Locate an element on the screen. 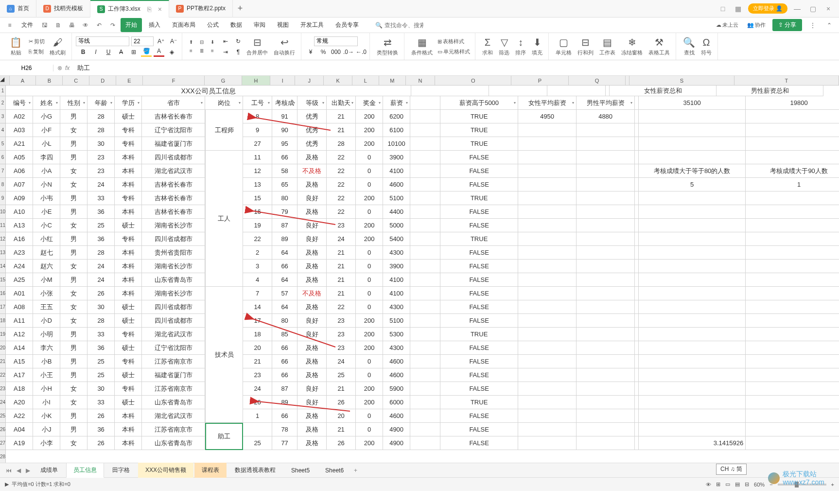  cell: FALSE is located at coordinates (479, 294).